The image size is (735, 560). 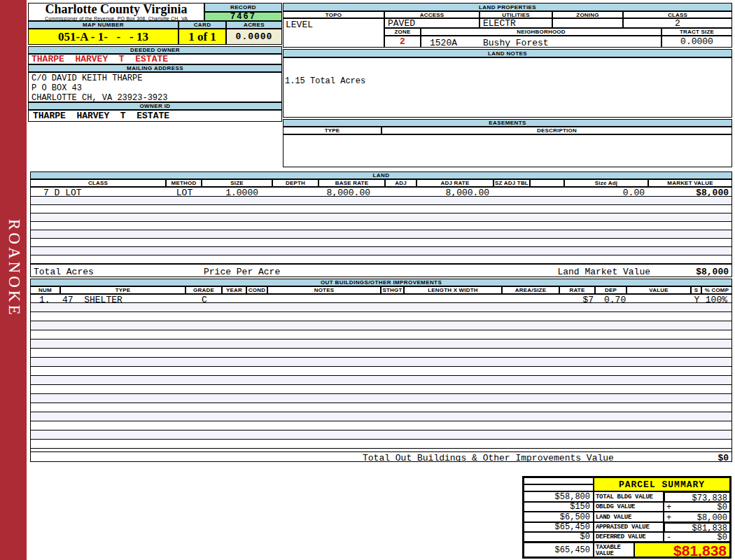 What do you see at coordinates (381, 230) in the screenshot?
I see `land-empty-rows` at bounding box center [381, 230].